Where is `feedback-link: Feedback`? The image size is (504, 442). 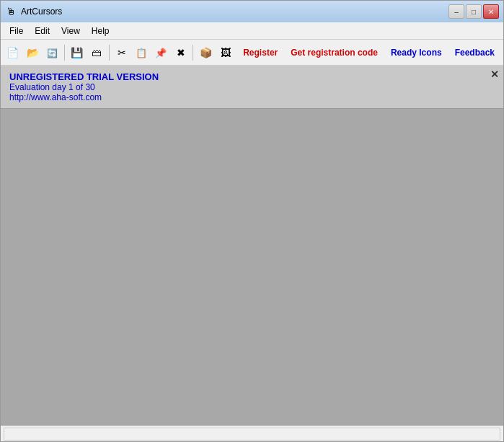
feedback-link: Feedback is located at coordinates (474, 53).